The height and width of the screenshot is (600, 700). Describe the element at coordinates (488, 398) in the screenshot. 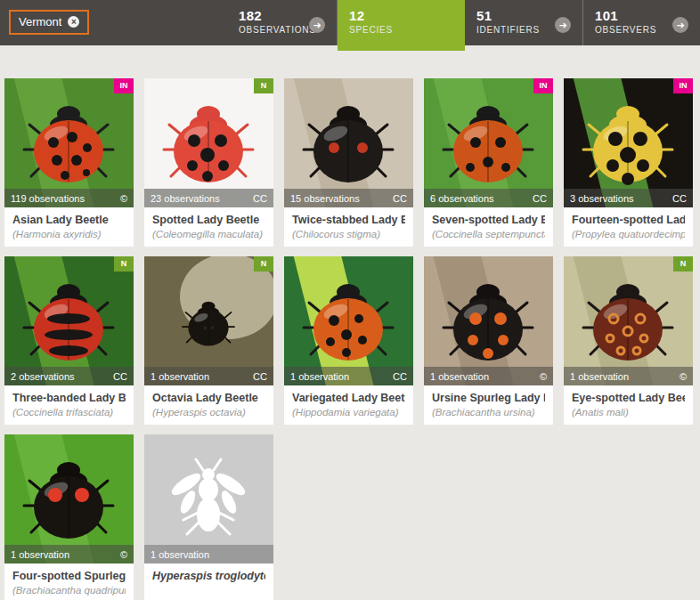

I see `common-name: Ursine Spurleg Lady B...` at that location.